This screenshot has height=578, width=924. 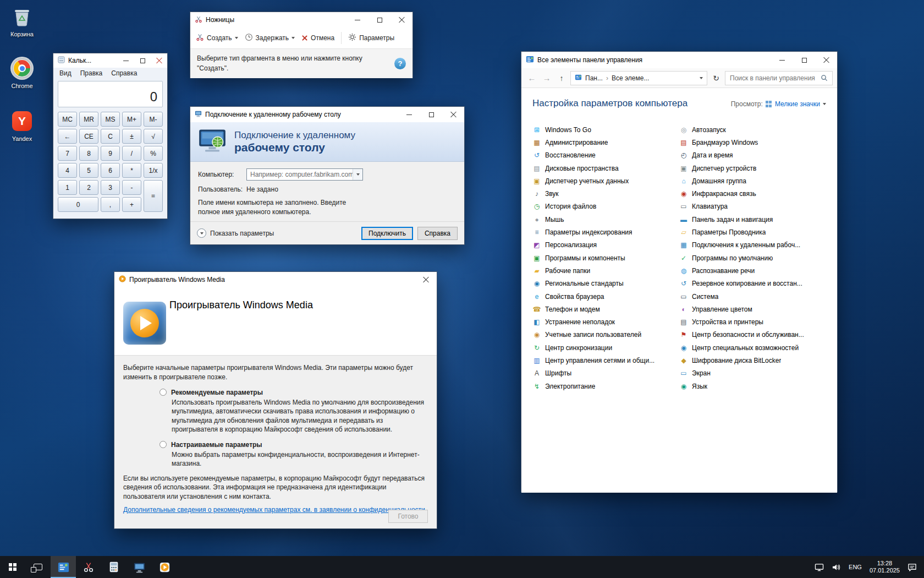 What do you see at coordinates (67, 187) in the screenshot?
I see `calc-button-1: 1` at bounding box center [67, 187].